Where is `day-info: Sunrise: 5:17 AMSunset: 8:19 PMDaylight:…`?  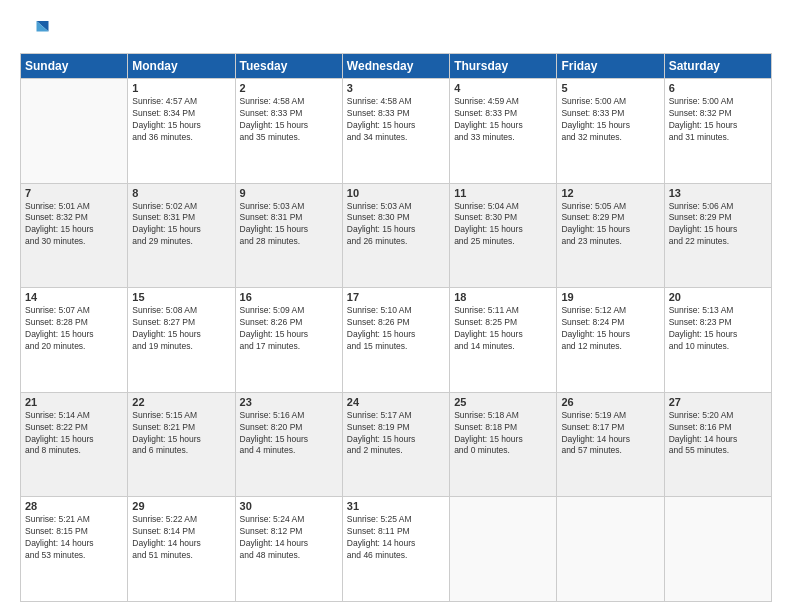
day-info: Sunrise: 5:17 AMSunset: 8:19 PMDaylight:… is located at coordinates (396, 434).